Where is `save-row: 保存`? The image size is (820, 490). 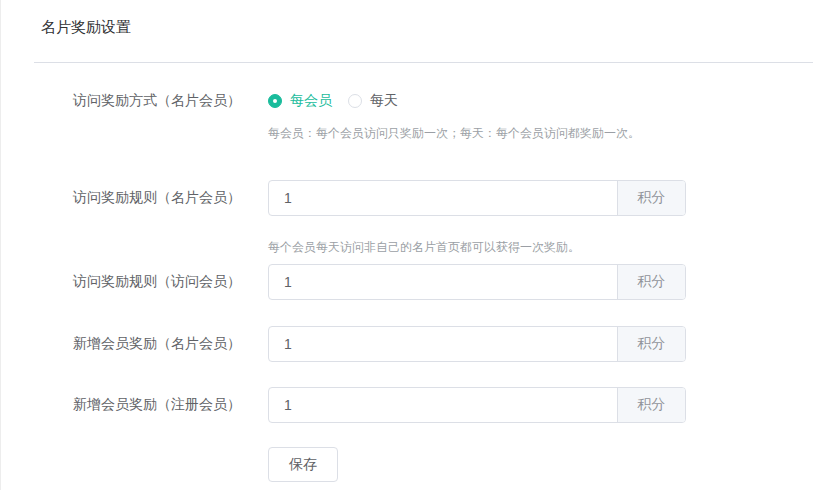 save-row: 保存 is located at coordinates (544, 464).